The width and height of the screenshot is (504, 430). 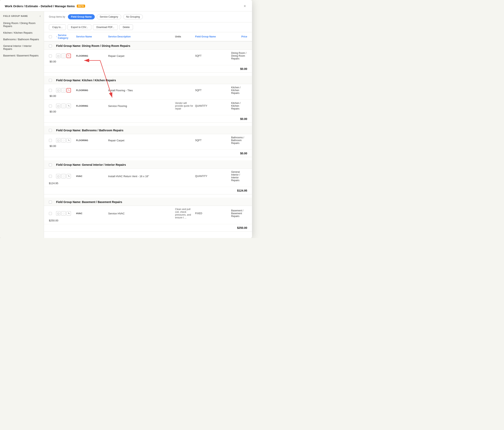 What do you see at coordinates (50, 46) in the screenshot?
I see `group-checkbox-dining-room` at bounding box center [50, 46].